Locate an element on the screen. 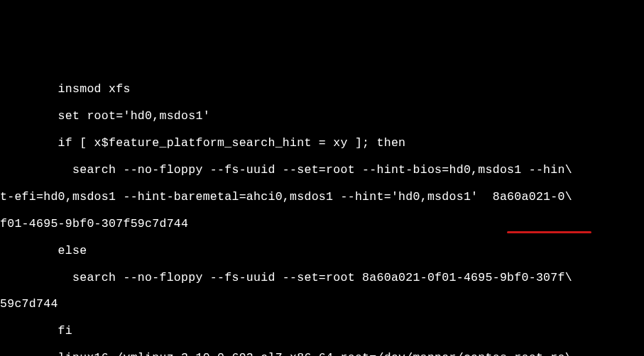 The width and height of the screenshot is (644, 356). grub-line: else is located at coordinates (322, 251).